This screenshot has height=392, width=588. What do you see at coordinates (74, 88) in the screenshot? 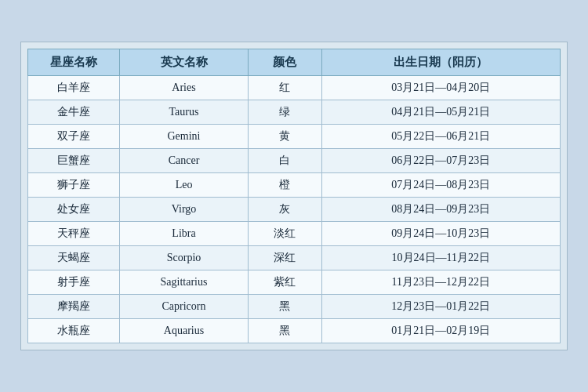
I see `cell-chinese: 白羊座` at bounding box center [74, 88].